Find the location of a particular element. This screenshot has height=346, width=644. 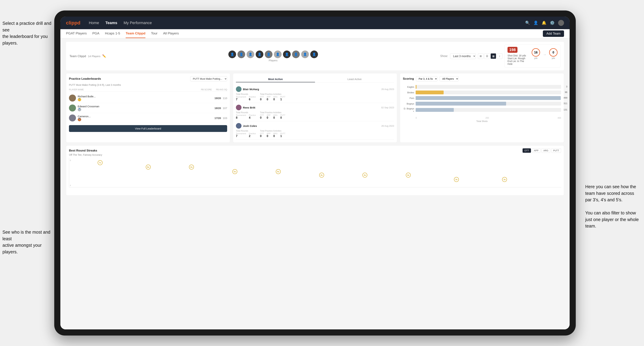

subnav-hcaps: Hcaps 1-5 is located at coordinates (112, 34).